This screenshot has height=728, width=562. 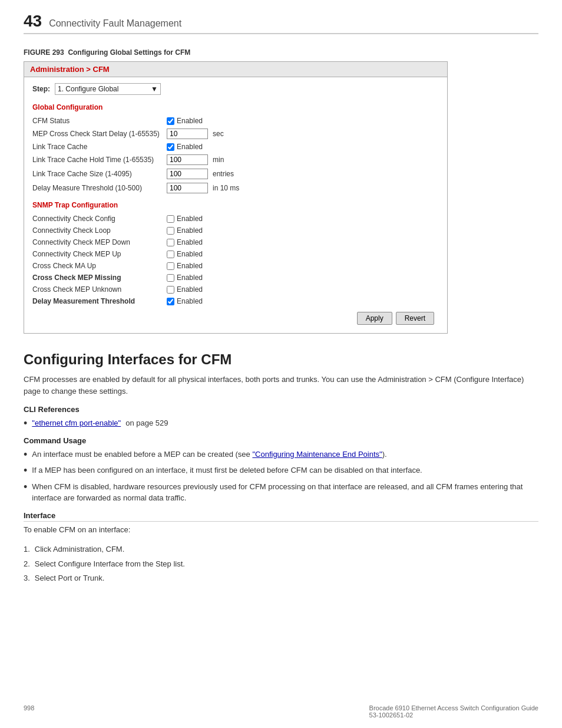 What do you see at coordinates (185, 301) in the screenshot?
I see `delay-measurement-checkbox-area: Enabled` at bounding box center [185, 301].